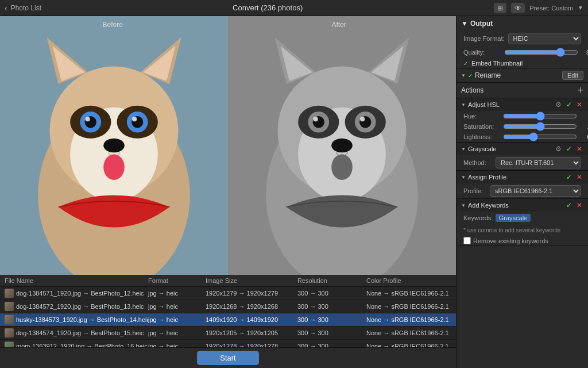 The width and height of the screenshot is (588, 368). What do you see at coordinates (523, 230) in the screenshot?
I see `keywords-hint-row: * use comma to add several keywords` at bounding box center [523, 230].